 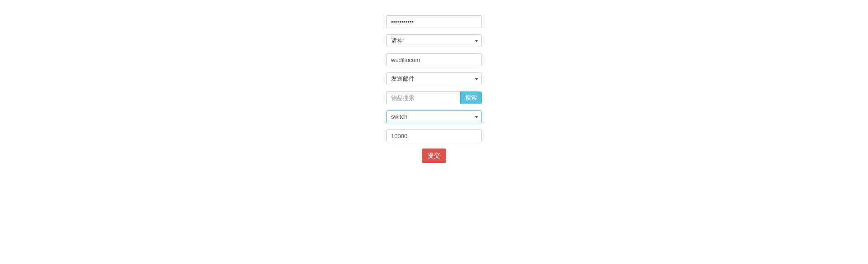 I want to click on action-select-wrap: 发送邮件, so click(x=434, y=79).